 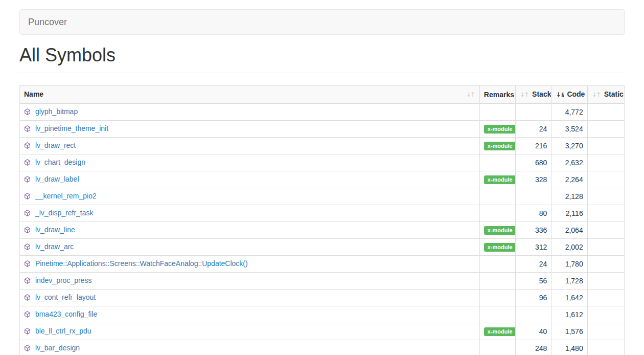 What do you see at coordinates (569, 348) in the screenshot?
I see `code-value: 1,480` at bounding box center [569, 348].